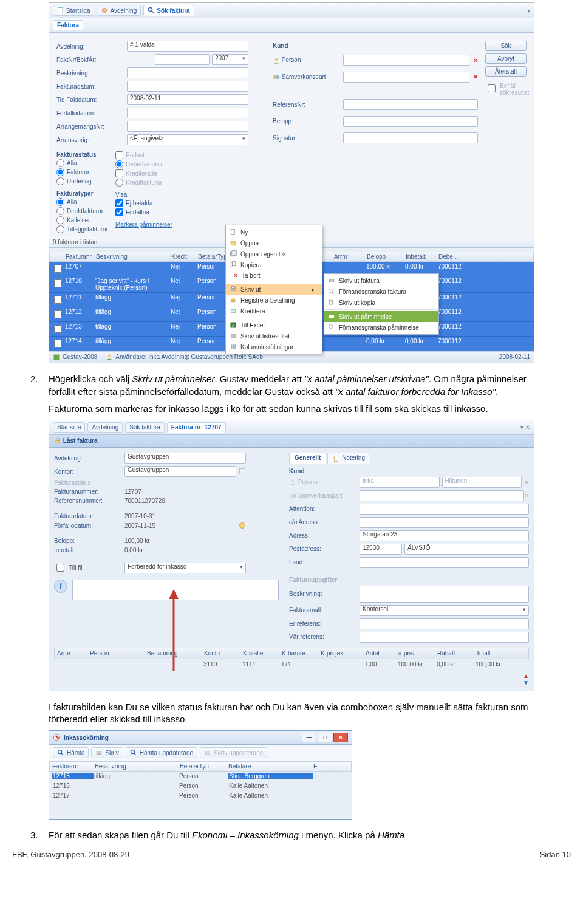 Image resolution: width=583 pixels, height=924 pixels. Describe the element at coordinates (162, 753) in the screenshot. I see `hamta-uppdaterade-button: Hämta uppdaterade` at that location.